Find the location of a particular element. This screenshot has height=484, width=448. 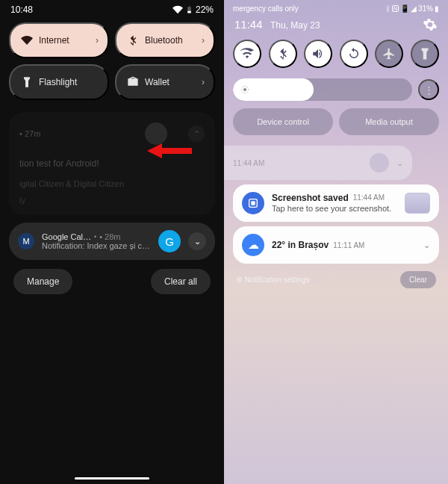

notification-swiping: 11:44 AM ⌄ is located at coordinates (318, 163).